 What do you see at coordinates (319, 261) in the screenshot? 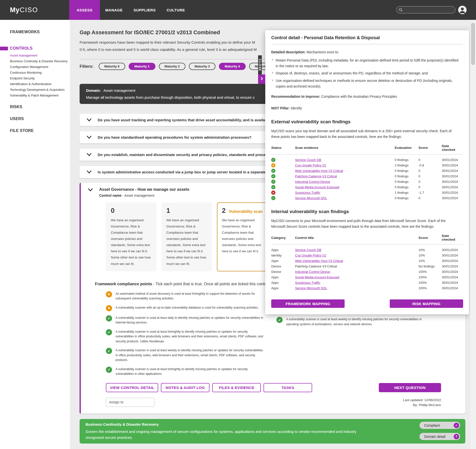
I see `control-title-link: Web Vulnerability Host V3 Critical` at bounding box center [319, 261].